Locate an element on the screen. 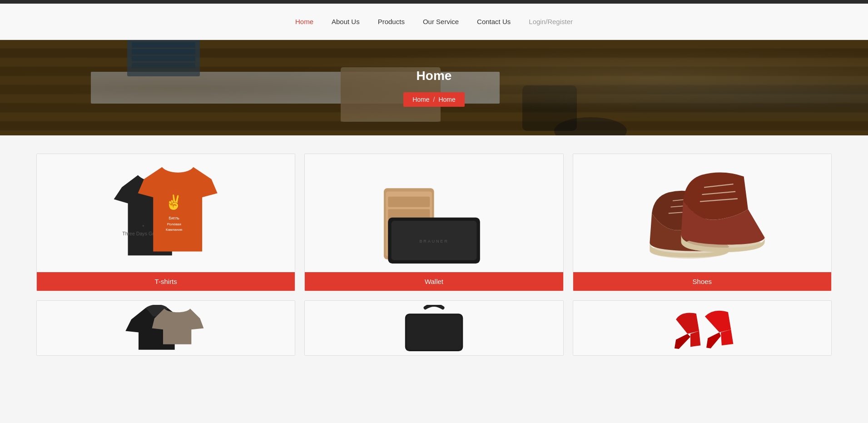 This screenshot has height=423, width=868. nav-contact: Contact Us is located at coordinates (494, 22).